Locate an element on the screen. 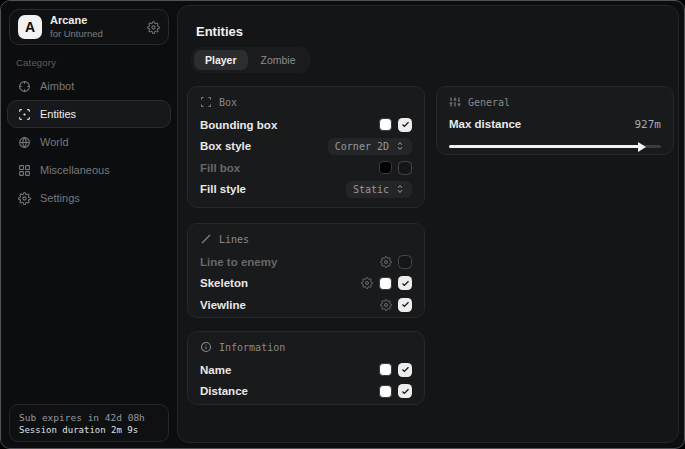 This screenshot has height=449, width=685. app-tagline: for Unturned is located at coordinates (76, 34).